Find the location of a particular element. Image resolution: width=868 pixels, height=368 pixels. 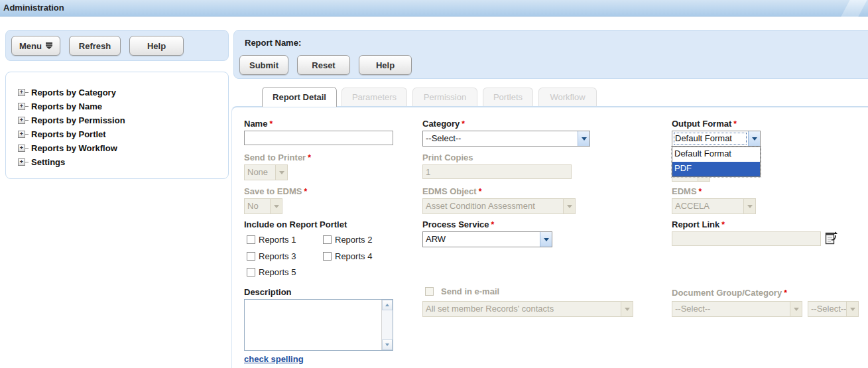

reports-3-checkbox is located at coordinates (251, 256).